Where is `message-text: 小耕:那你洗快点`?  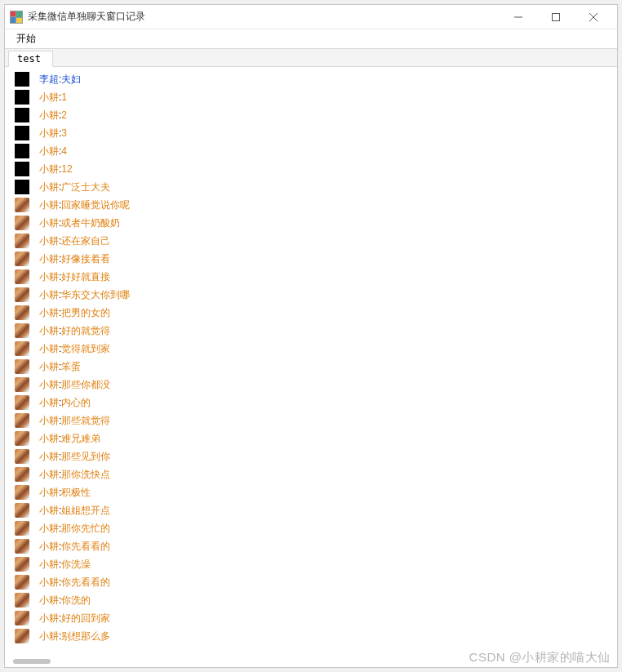 message-text: 小耕:那你洗快点 is located at coordinates (75, 475).